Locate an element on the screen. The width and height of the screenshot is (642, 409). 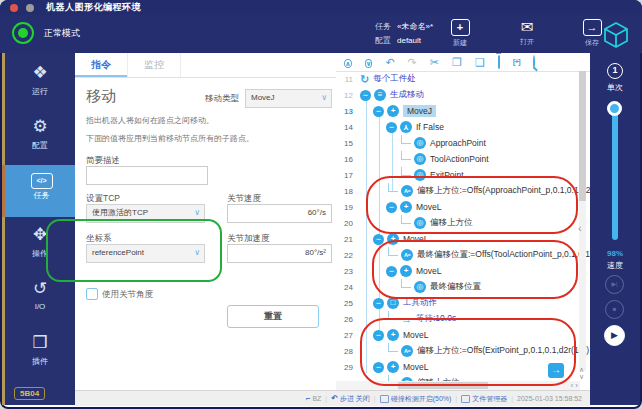
sidebar-label-plugin: 插件 is located at coordinates (40, 362).